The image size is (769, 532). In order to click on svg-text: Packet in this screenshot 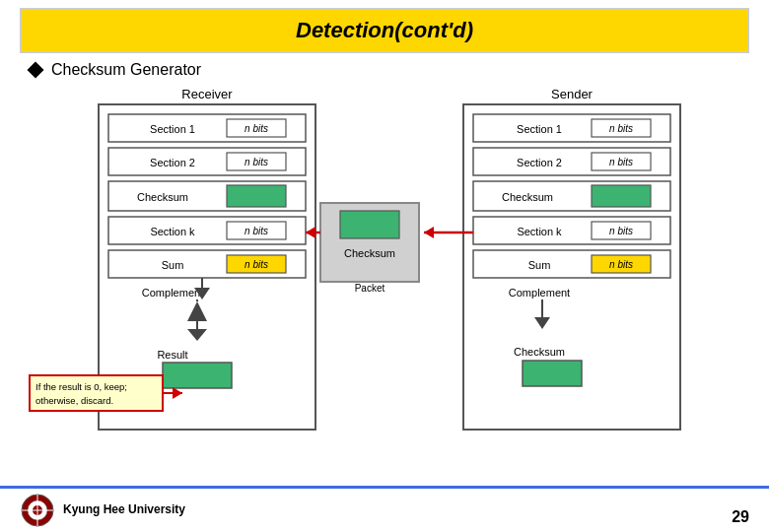, I will do `click(371, 288)`.